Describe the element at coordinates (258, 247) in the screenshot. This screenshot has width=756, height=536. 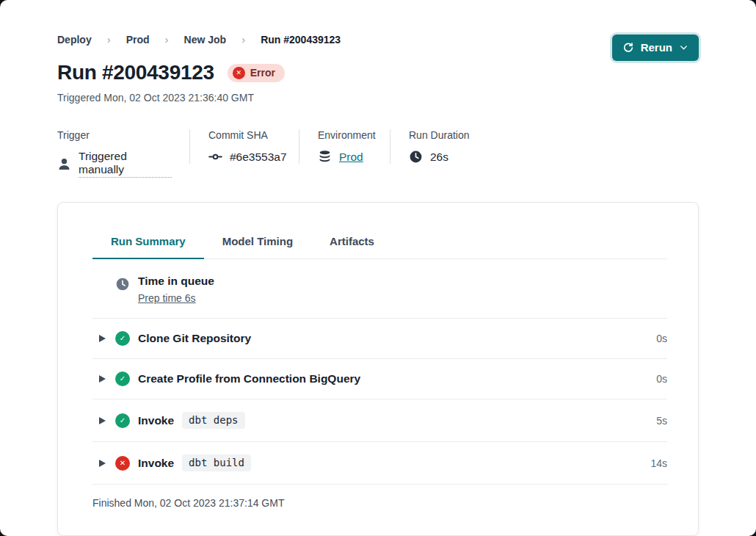
I see `tab-model-timing: Model Timing` at that location.